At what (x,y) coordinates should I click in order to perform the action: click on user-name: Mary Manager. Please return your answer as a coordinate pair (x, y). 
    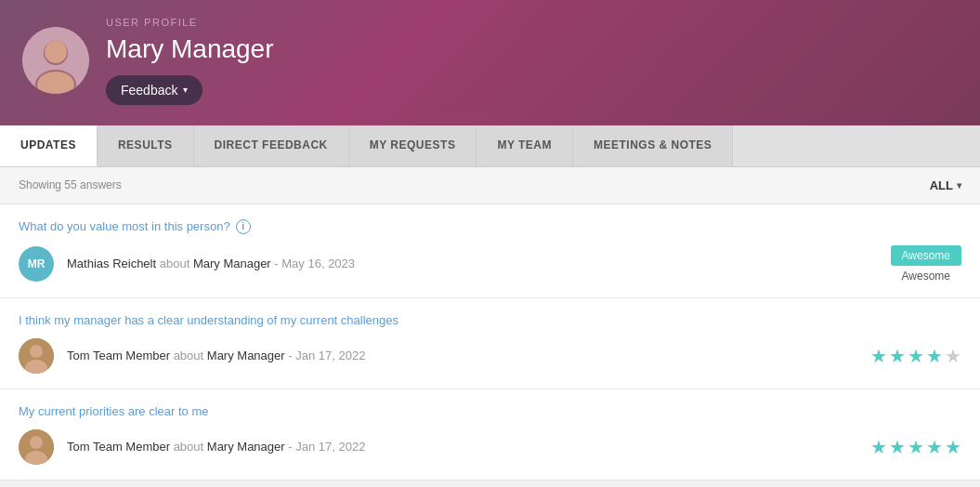
    Looking at the image, I should click on (189, 50).